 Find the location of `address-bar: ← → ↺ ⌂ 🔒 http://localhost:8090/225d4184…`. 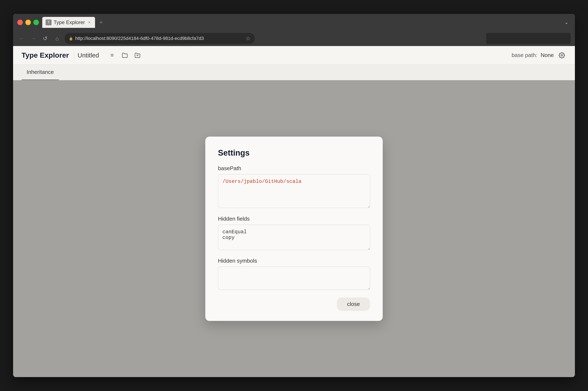

address-bar: ← → ↺ ⌂ 🔒 http://localhost:8090/225d4184… is located at coordinates (294, 38).